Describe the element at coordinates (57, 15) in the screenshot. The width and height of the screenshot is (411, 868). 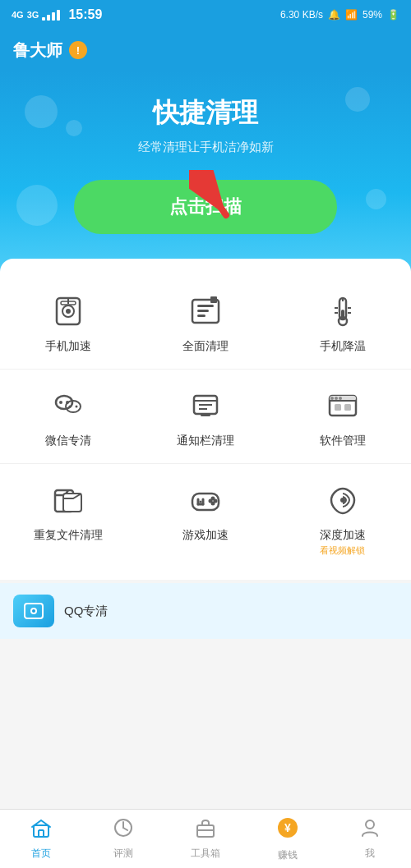
I see `status-left: 4G 3G 15:59` at that location.